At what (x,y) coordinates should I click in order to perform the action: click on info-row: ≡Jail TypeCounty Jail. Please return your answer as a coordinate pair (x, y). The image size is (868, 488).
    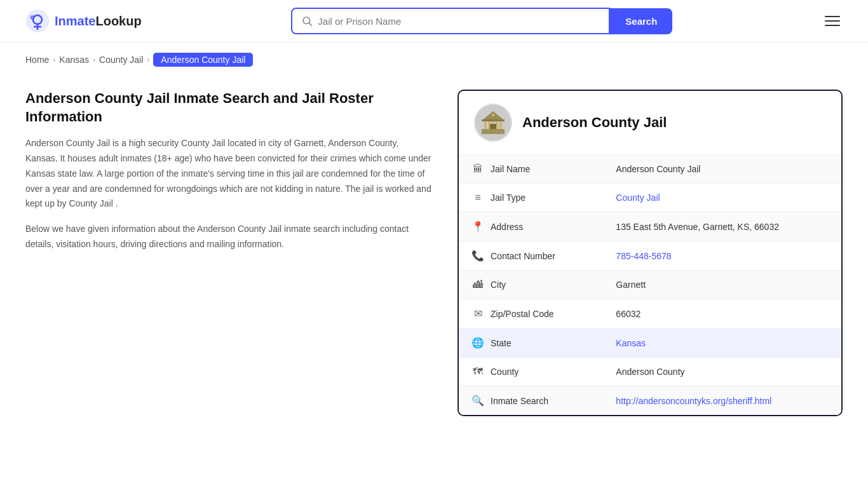
    Looking at the image, I should click on (650, 198).